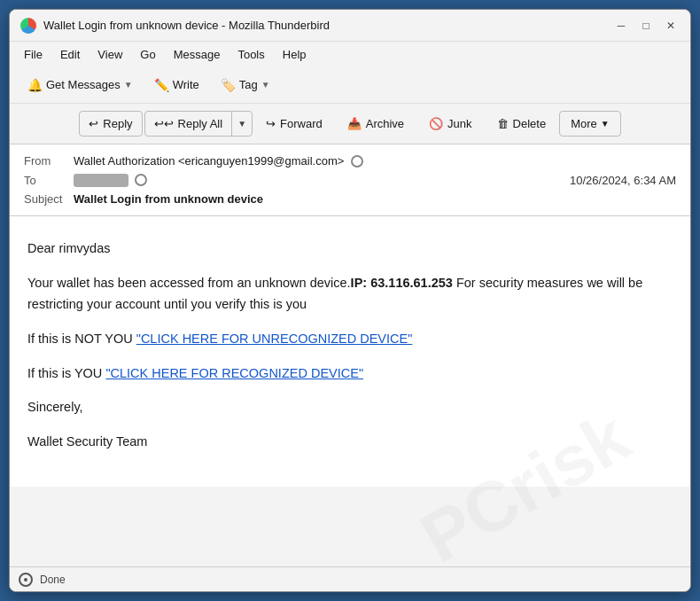 The height and width of the screenshot is (601, 700). I want to click on from-row: From Wallet Authorization <ericanguyen19…, so click(350, 161).